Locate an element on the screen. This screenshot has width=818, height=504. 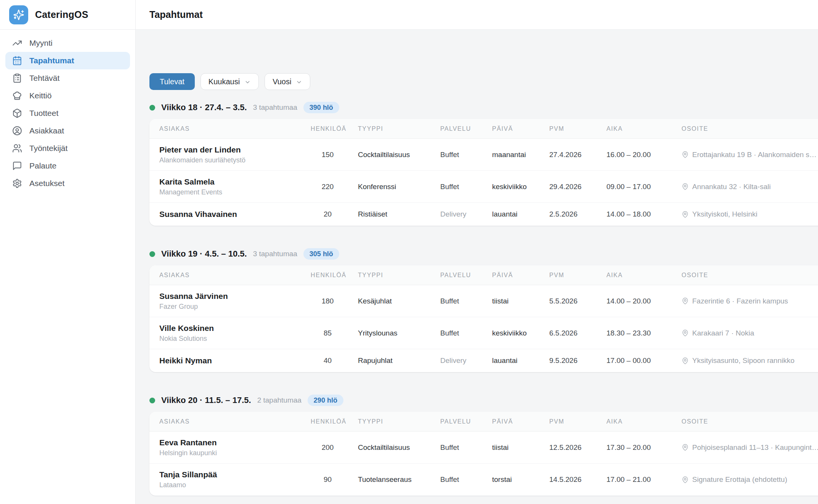
week-headcount-badge: 290 hlö is located at coordinates (326, 400).